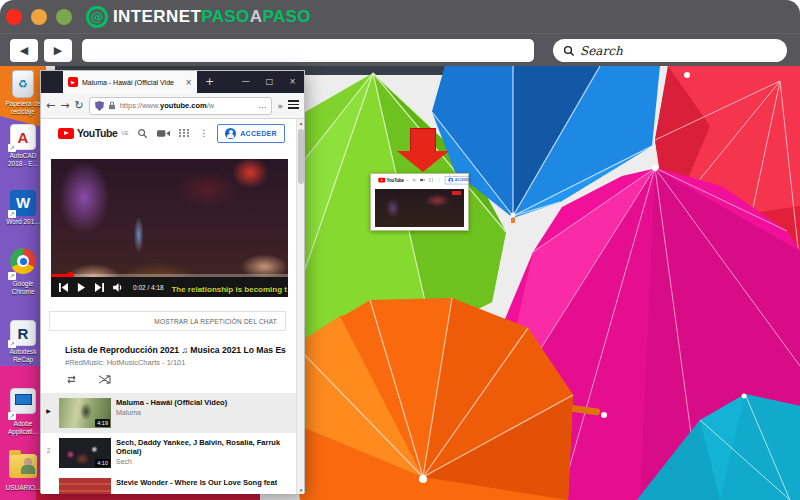 This screenshot has height=500, width=800. I want to click on nav-back-icon: ←, so click(50, 106).